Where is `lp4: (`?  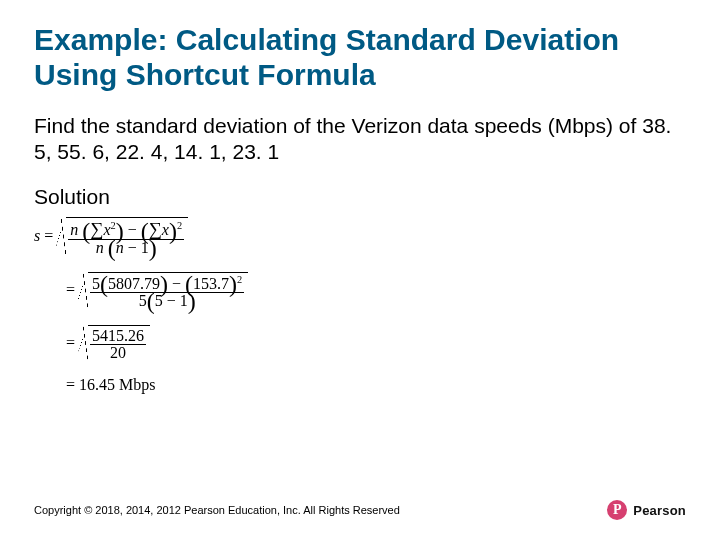
lp4: ( is located at coordinates (104, 284).